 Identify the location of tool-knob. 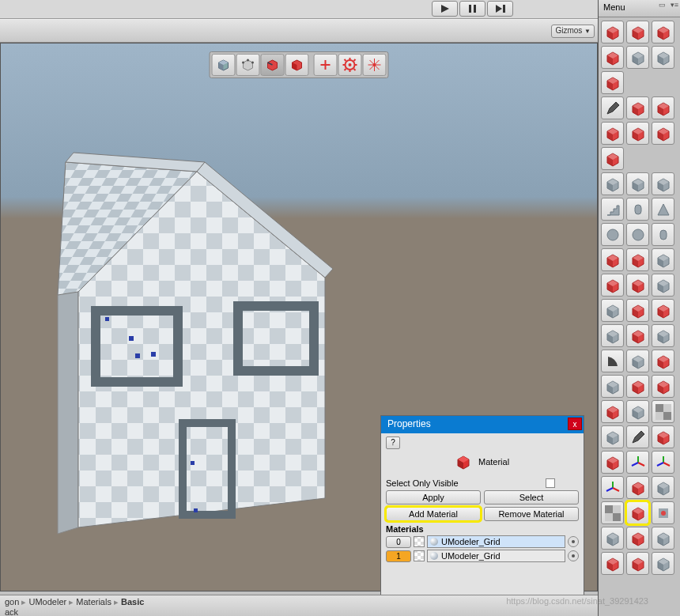
(663, 512).